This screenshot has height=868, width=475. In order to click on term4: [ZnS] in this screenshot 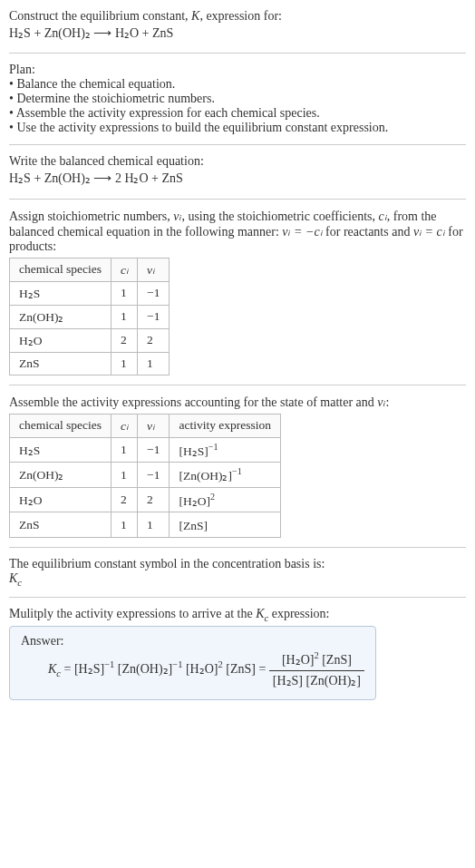, I will do `click(241, 669)`.